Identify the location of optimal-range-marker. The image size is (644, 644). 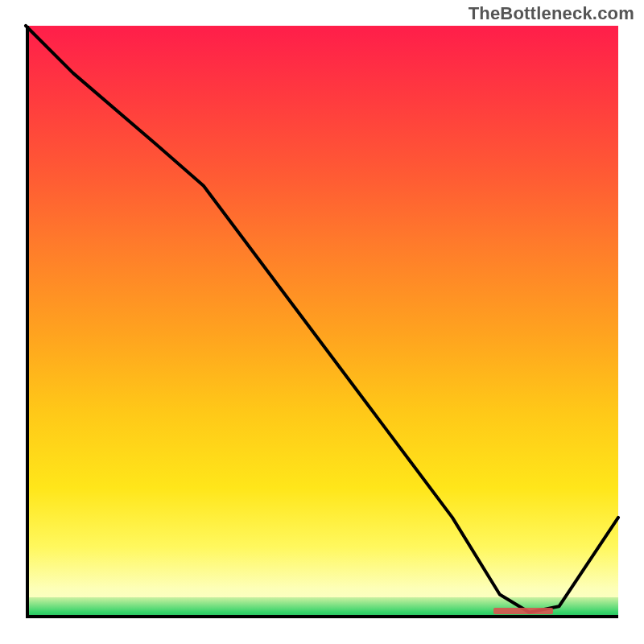
(523, 611).